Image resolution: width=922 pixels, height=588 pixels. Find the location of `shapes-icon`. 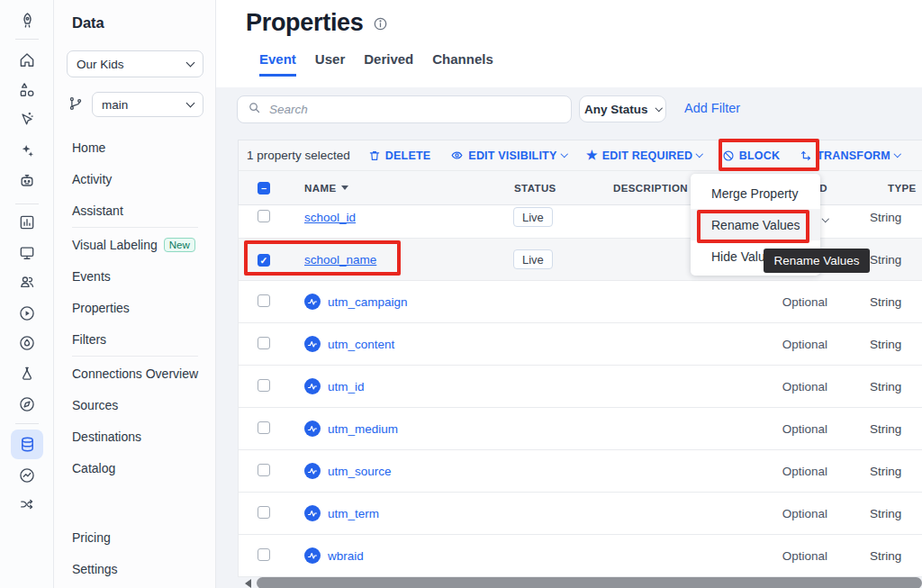

shapes-icon is located at coordinates (27, 90).